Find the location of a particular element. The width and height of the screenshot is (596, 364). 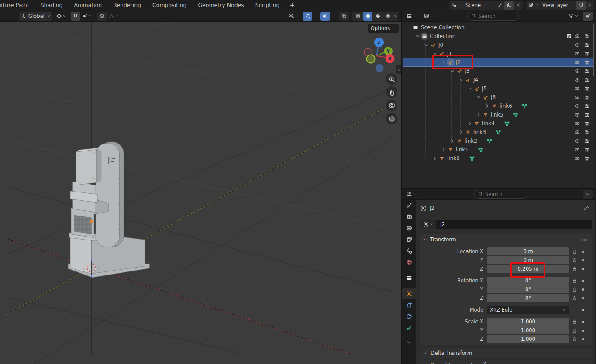

pin-scene-icon is located at coordinates (500, 5).